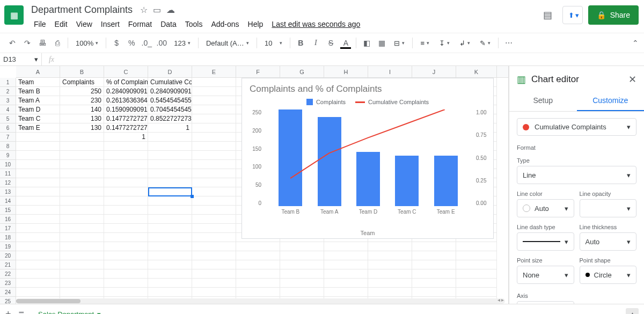 This screenshot has width=644, height=314. Describe the element at coordinates (192, 196) in the screenshot. I see `fill-handle` at that location.